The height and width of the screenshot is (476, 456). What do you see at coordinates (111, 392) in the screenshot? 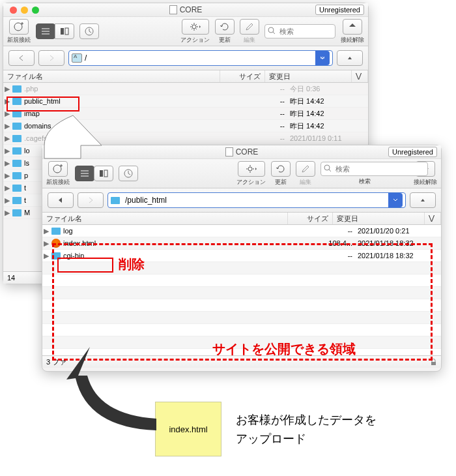
I see `upload-arrow-icon` at bounding box center [111, 392].